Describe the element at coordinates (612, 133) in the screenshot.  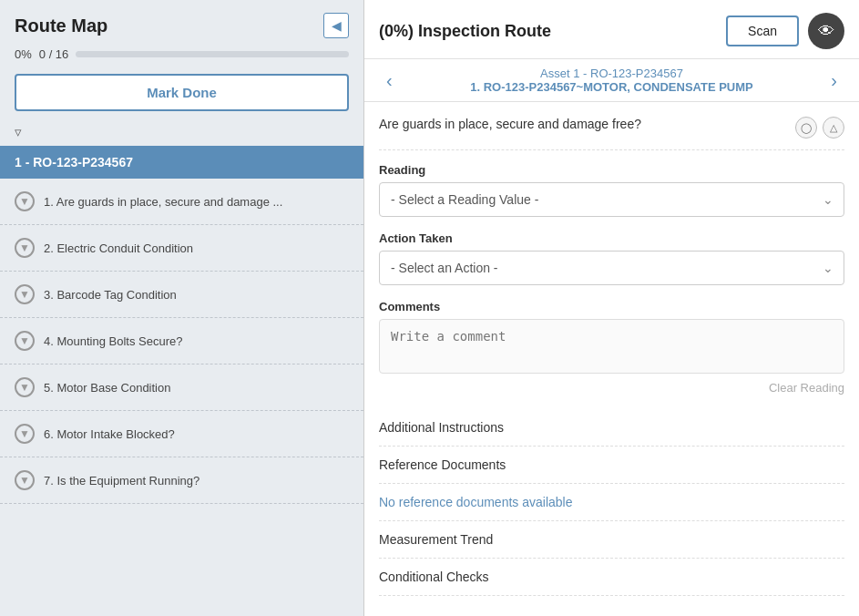
I see `question-row: Are guards in place, secure and damage f…` at that location.